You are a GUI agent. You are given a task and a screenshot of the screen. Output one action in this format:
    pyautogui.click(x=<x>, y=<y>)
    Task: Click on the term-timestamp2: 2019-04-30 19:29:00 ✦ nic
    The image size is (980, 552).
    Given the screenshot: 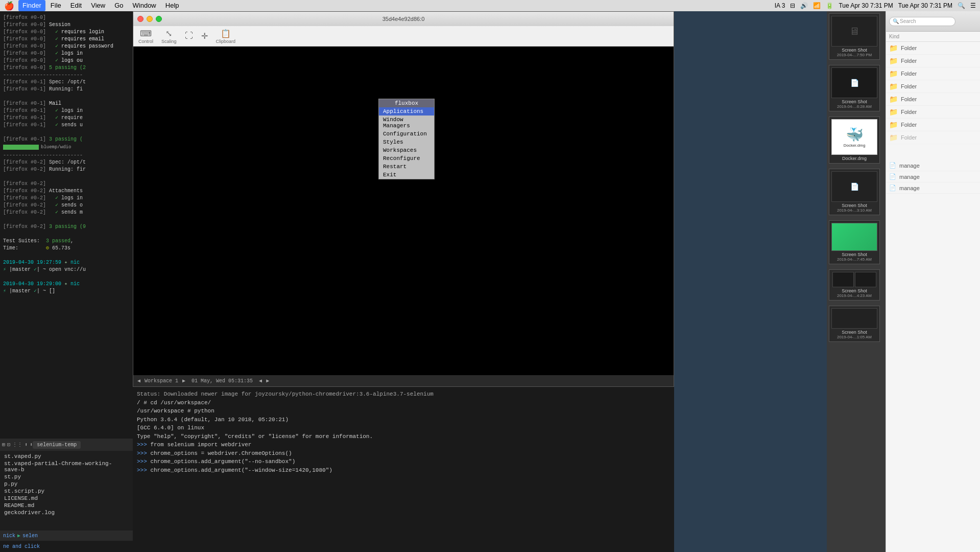 What is the action you would take?
    pyautogui.click(x=66, y=284)
    